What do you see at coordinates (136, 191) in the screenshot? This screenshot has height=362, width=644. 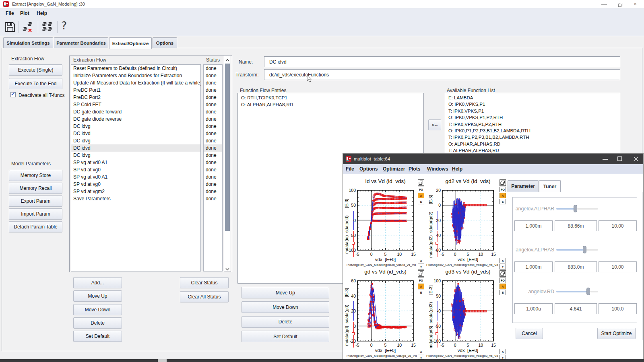 I see `table-row: SP vd at vgm2` at bounding box center [136, 191].